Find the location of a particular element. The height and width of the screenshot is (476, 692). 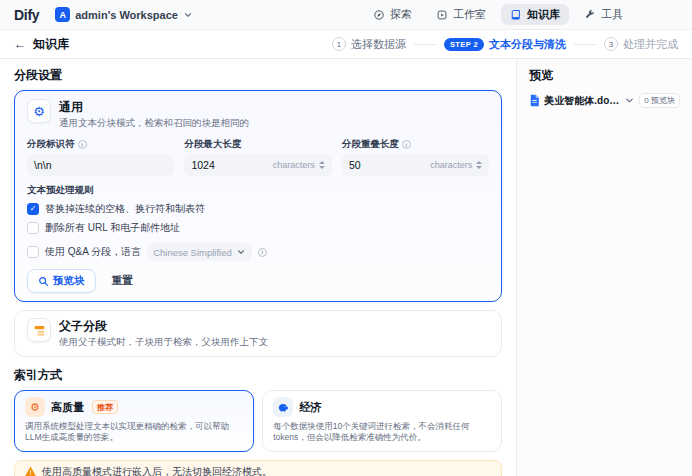

parent-child-chunk-card: 父子分段 使用父子模式时，子块用于检索，父块用作上下文 is located at coordinates (258, 334).